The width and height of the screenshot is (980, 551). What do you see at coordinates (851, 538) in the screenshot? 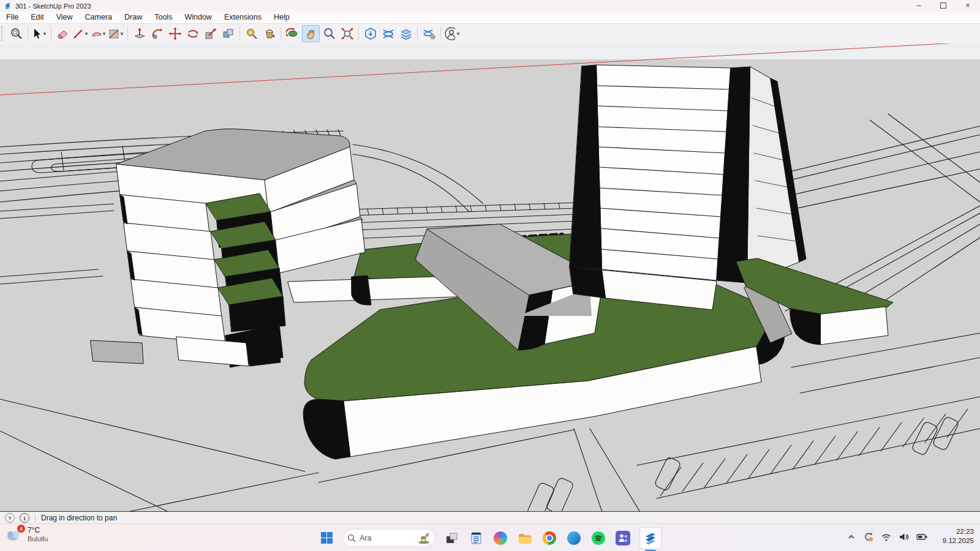
I see `hidden-icons-chevron` at bounding box center [851, 538].